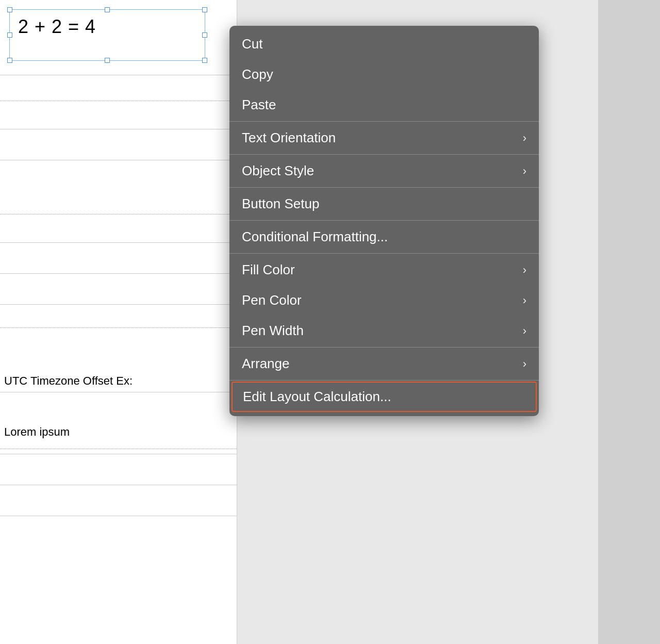  I want to click on selected-text-box: 2 + 2 = 4, so click(107, 35).